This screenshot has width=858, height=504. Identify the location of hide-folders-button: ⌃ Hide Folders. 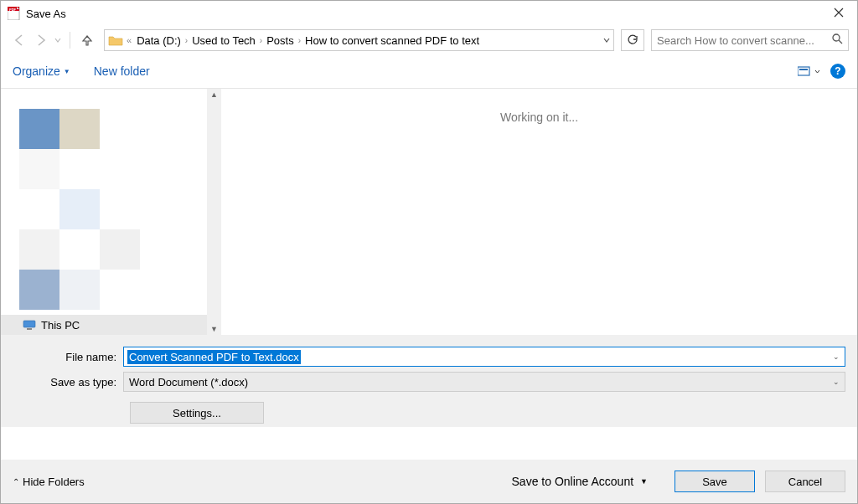
(49, 482).